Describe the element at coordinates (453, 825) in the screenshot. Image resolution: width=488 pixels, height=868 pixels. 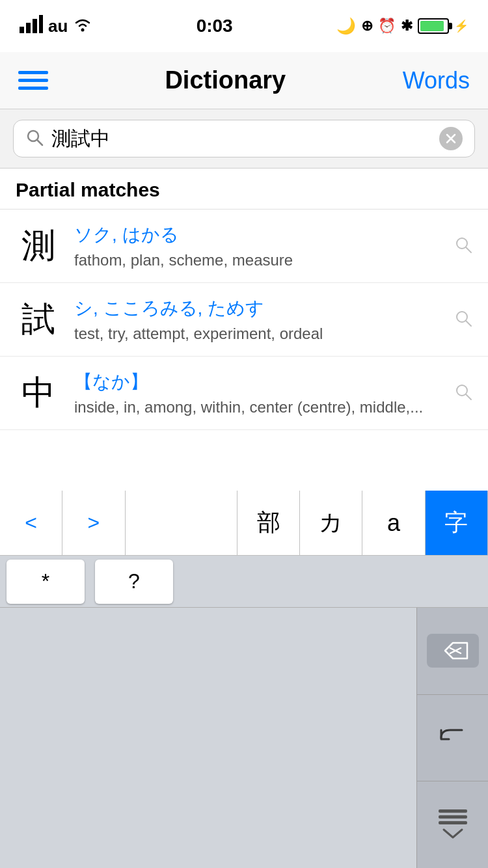
I see `hide-keyboard-icon` at that location.